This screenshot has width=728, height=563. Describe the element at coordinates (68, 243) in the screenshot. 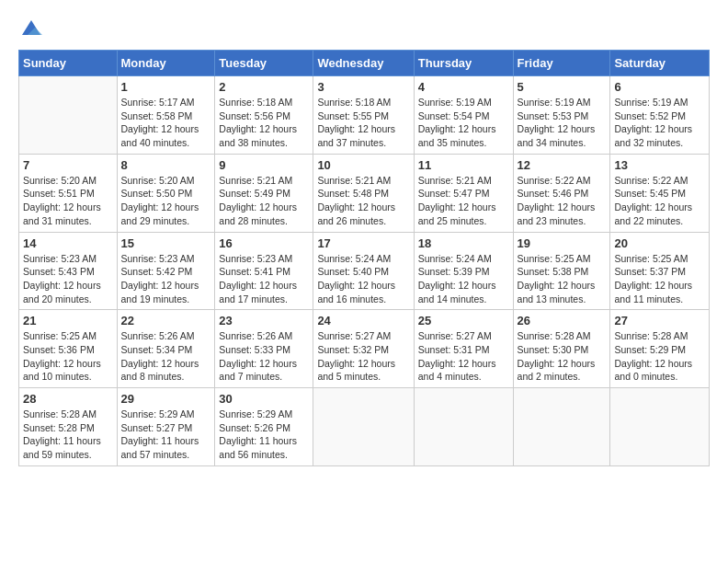

I see `day-number: 14` at that location.